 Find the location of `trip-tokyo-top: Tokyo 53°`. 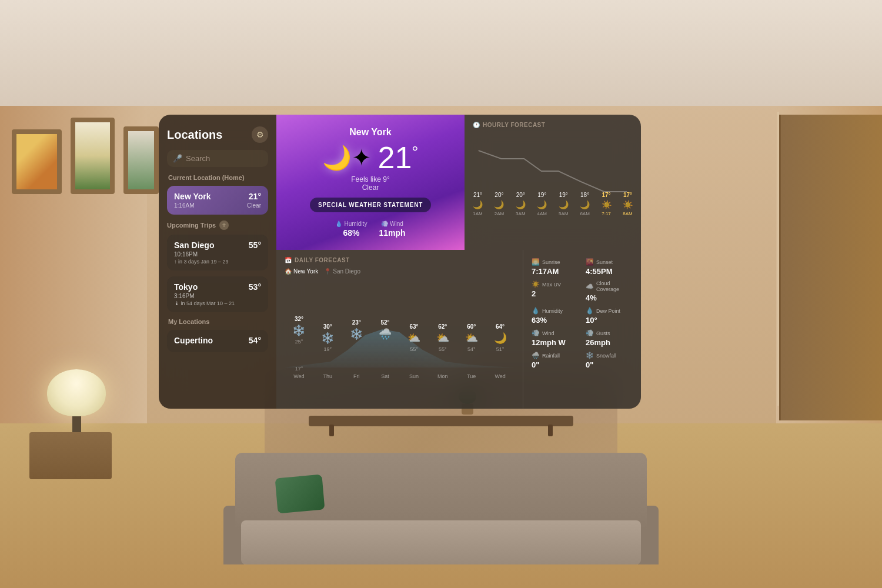

trip-tokyo-top: Tokyo 53° is located at coordinates (218, 287).